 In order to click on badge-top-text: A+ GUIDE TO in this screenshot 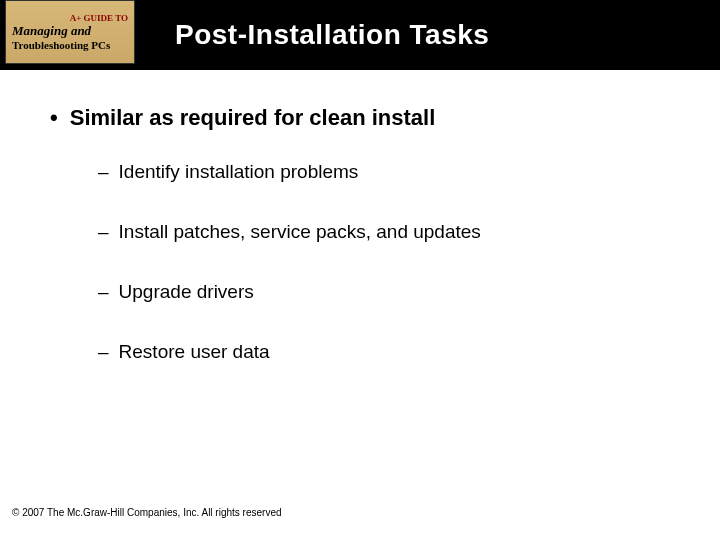, I will do `click(70, 18)`.